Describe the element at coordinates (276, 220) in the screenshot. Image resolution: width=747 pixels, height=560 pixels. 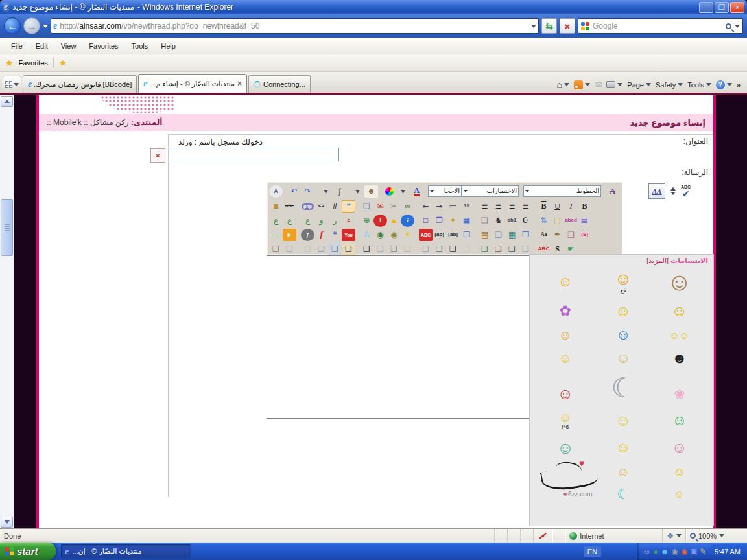
I see `arabic-ain-icon: ع` at that location.